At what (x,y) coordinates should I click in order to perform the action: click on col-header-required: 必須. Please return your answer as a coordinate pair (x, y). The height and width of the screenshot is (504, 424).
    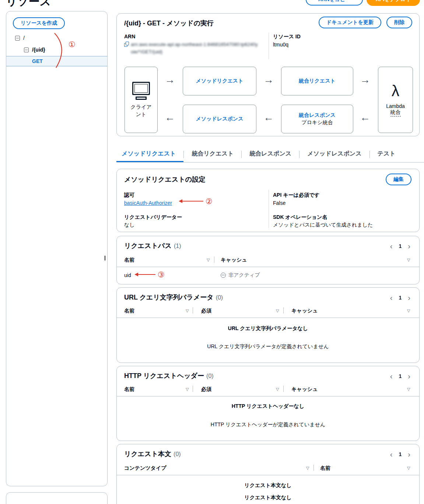
    Looking at the image, I should click on (206, 389).